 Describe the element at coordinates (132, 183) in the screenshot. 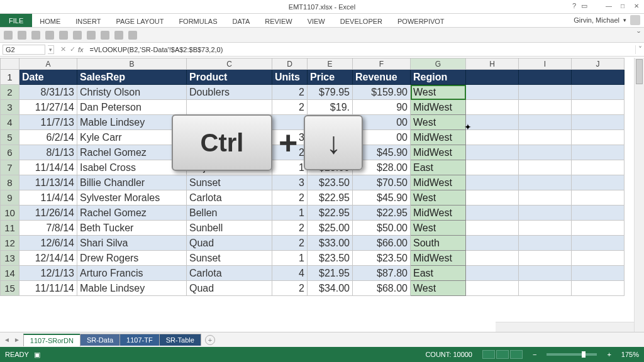

I see `cell: Billie Chandler` at that location.